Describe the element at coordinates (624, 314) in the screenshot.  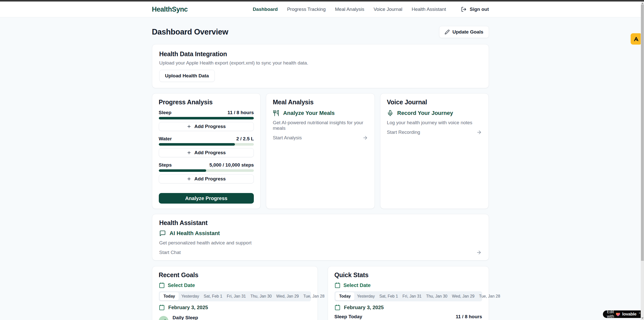
I see `edit-with-lovable-badge: Edit with lovable ×` at that location.